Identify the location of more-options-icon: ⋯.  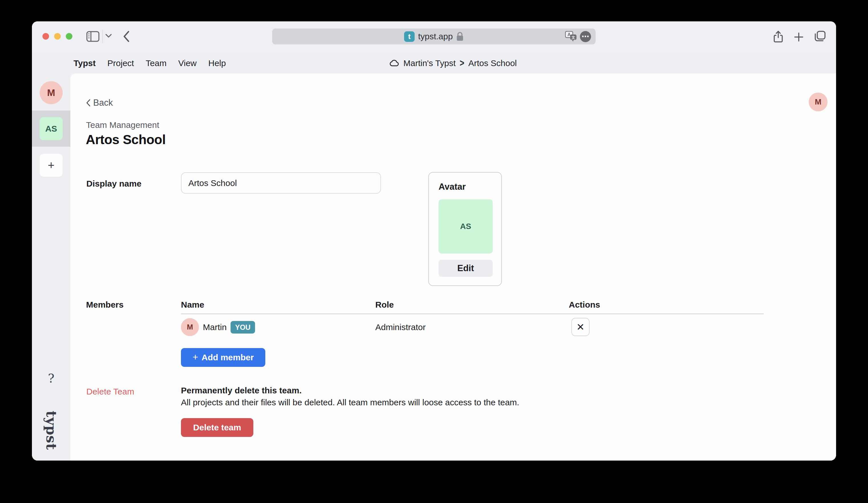
(586, 36).